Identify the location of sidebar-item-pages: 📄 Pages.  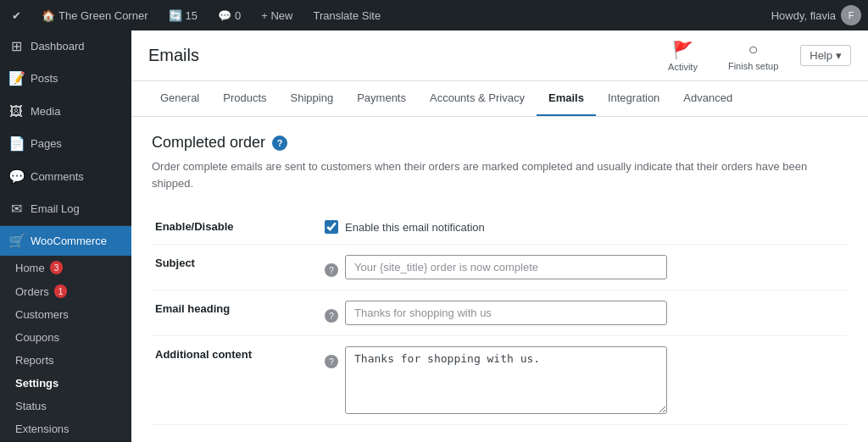
(66, 144).